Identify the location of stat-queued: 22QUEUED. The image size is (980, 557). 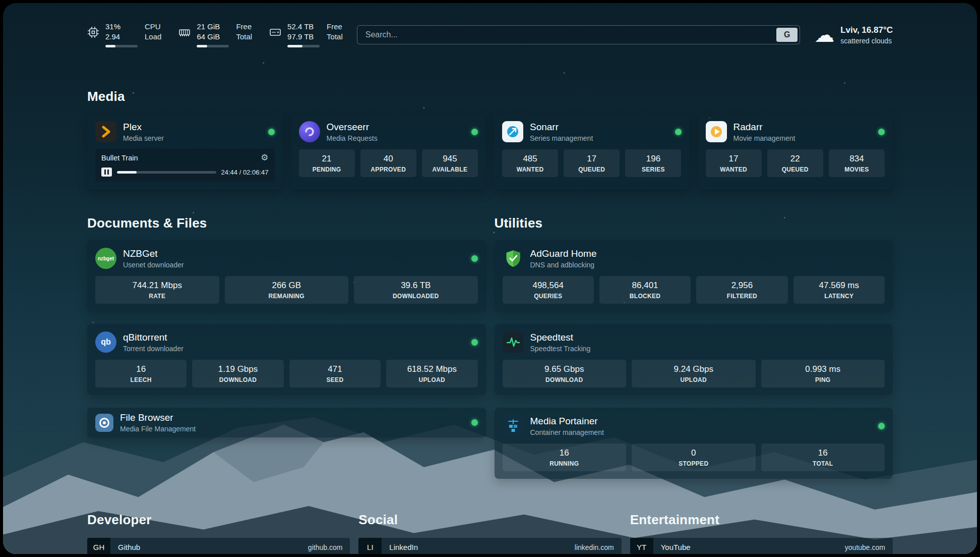
(795, 163).